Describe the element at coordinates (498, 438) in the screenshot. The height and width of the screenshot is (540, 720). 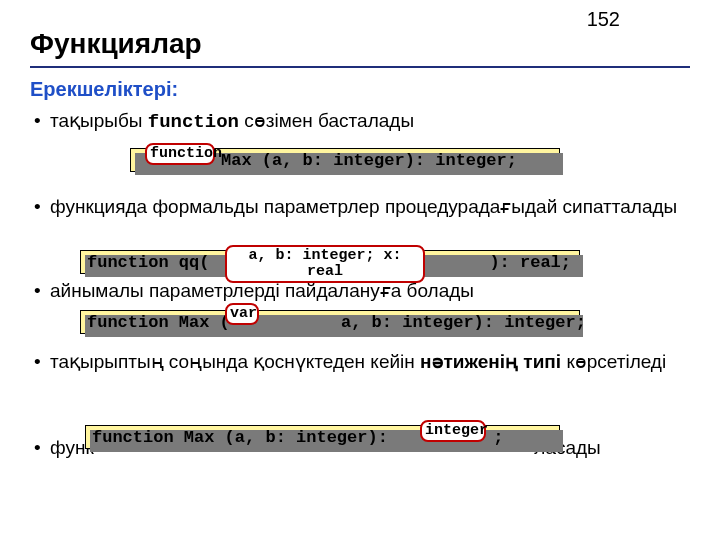
I see `code-text: ;` at that location.